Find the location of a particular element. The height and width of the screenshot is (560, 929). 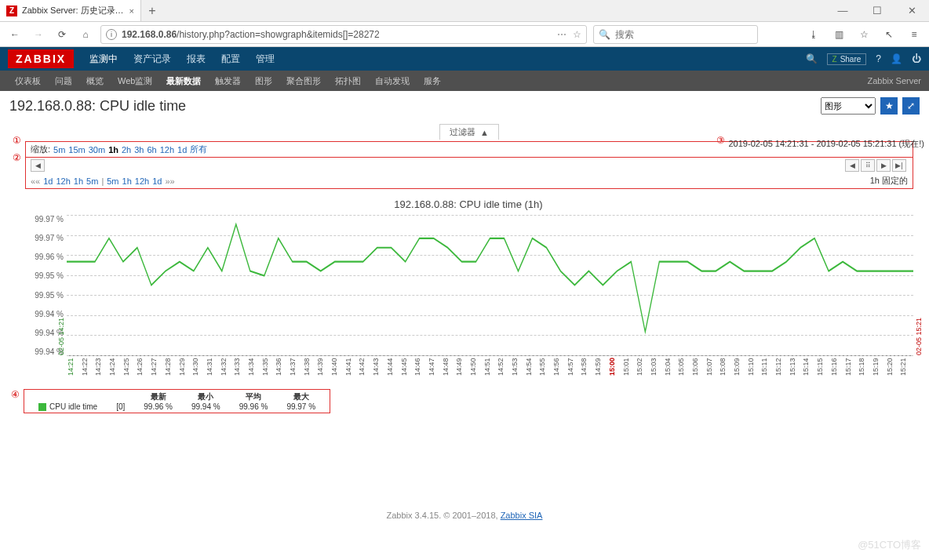

search-icon: 🔍 is located at coordinates (604, 35).